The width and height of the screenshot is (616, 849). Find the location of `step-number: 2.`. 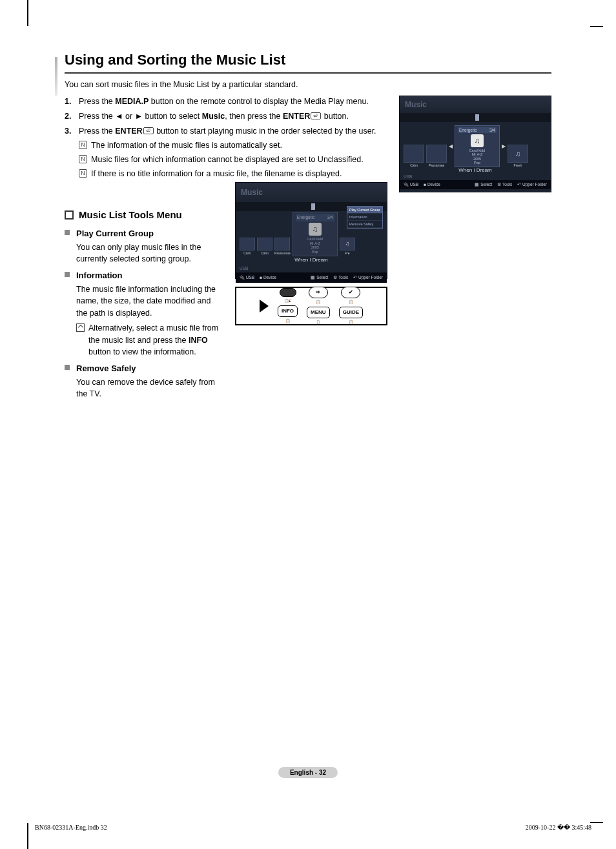

step-number: 2. is located at coordinates (72, 116).